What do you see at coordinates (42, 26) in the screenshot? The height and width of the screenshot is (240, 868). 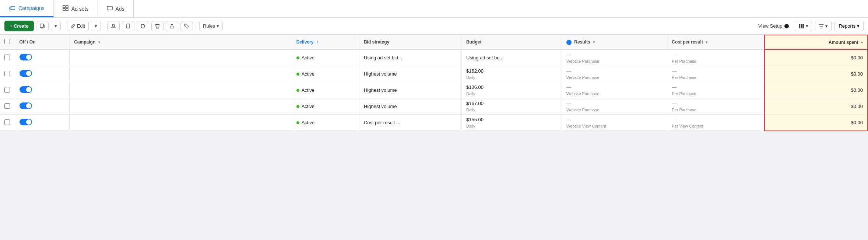 I see `duplicate-button` at bounding box center [42, 26].